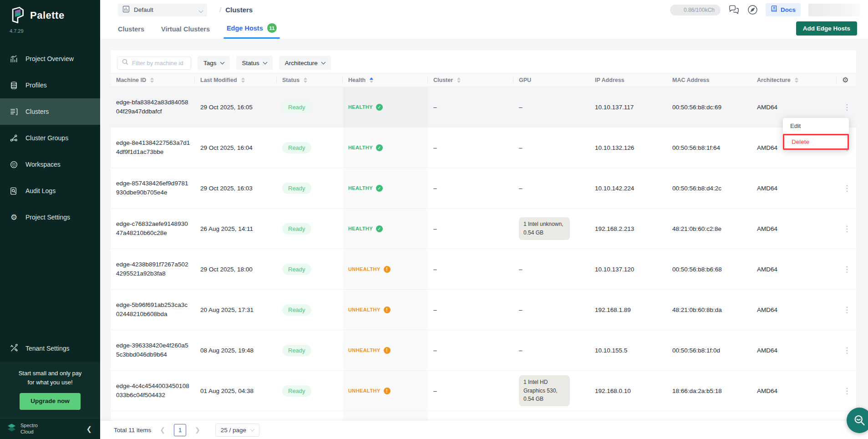  What do you see at coordinates (125, 63) in the screenshot?
I see `search-icon` at bounding box center [125, 63].